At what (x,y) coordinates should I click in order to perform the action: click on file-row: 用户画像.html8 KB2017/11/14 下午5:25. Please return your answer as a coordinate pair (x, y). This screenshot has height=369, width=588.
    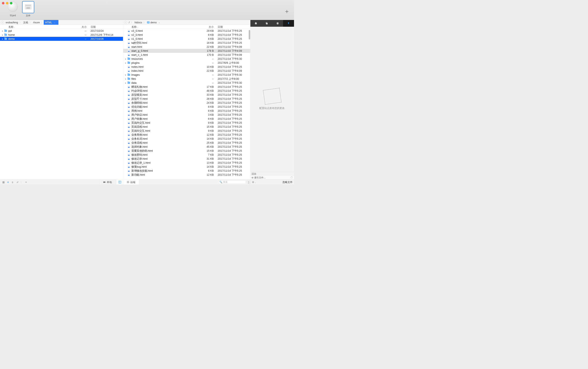
    Looking at the image, I should click on (187, 119).